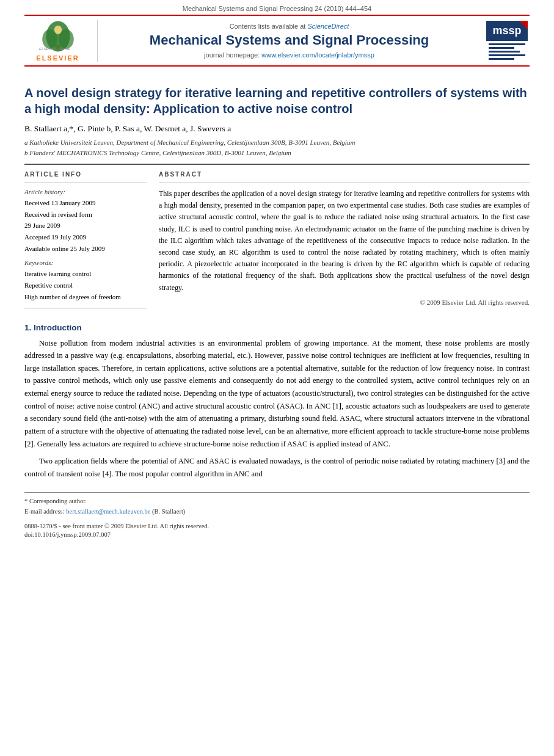  Describe the element at coordinates (86, 237) in the screenshot. I see `date-4: Accepted 19 July 2009` at that location.